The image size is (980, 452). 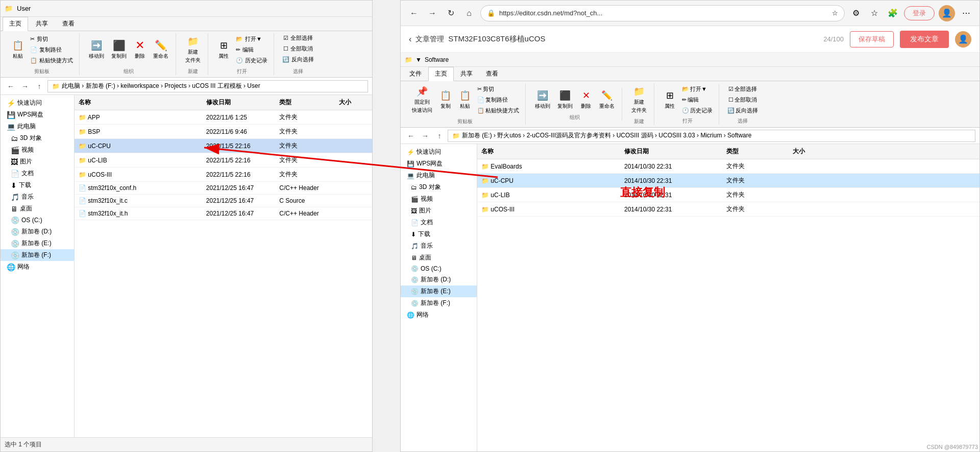 I want to click on embedded-pin-btn: 📌 固定到 快速访问, so click(x=422, y=100).